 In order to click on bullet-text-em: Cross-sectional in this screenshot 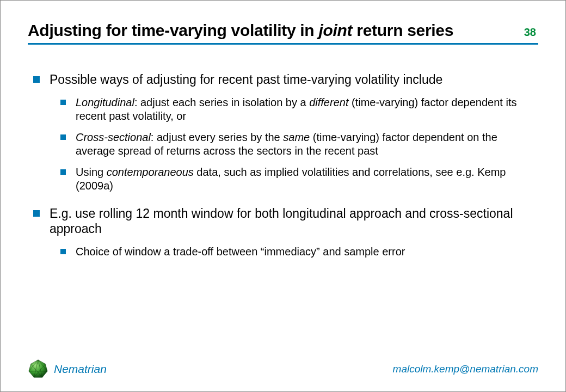, I will do `click(113, 137)`.